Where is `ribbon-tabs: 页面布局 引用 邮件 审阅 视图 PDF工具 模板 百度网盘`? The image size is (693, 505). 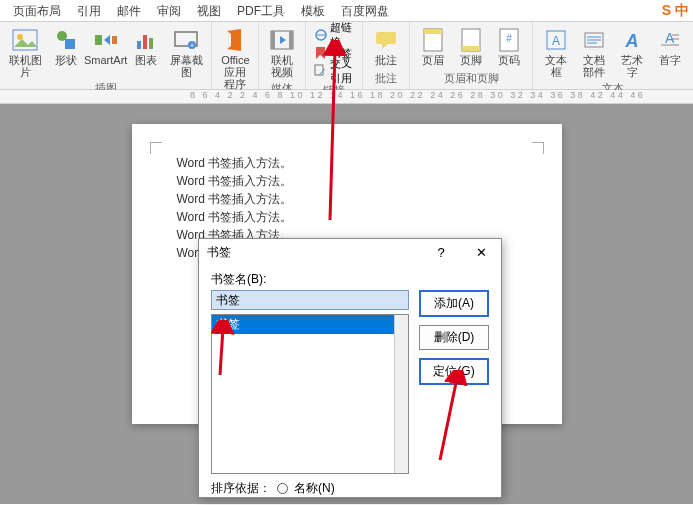
ribbon-tabs: 页面布局 引用 邮件 审阅 视图 PDF工具 模板 百度网盘 is located at coordinates (346, 11).